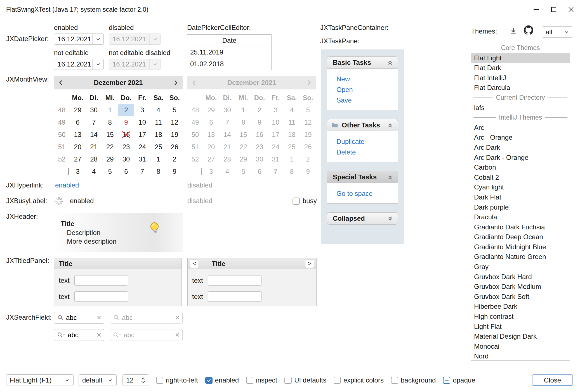 The image size is (580, 392). I want to click on theme-list-item: Dracula, so click(520, 217).